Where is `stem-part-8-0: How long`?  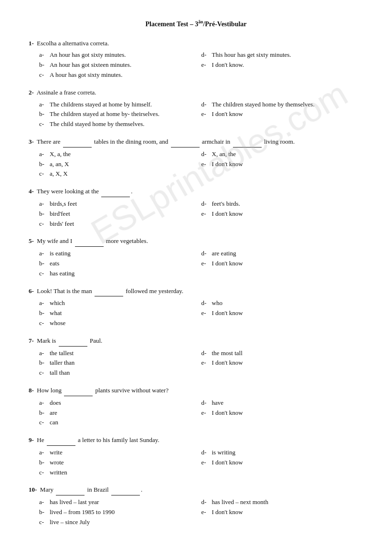
stem-part-8-0: How long is located at coordinates (50, 390).